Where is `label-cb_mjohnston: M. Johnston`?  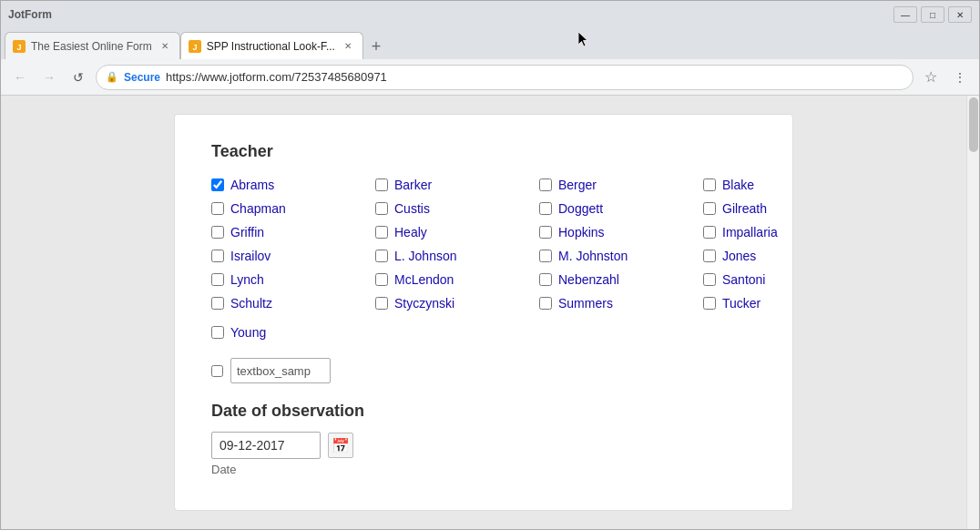
label-cb_mjohnston: M. Johnston is located at coordinates (593, 256).